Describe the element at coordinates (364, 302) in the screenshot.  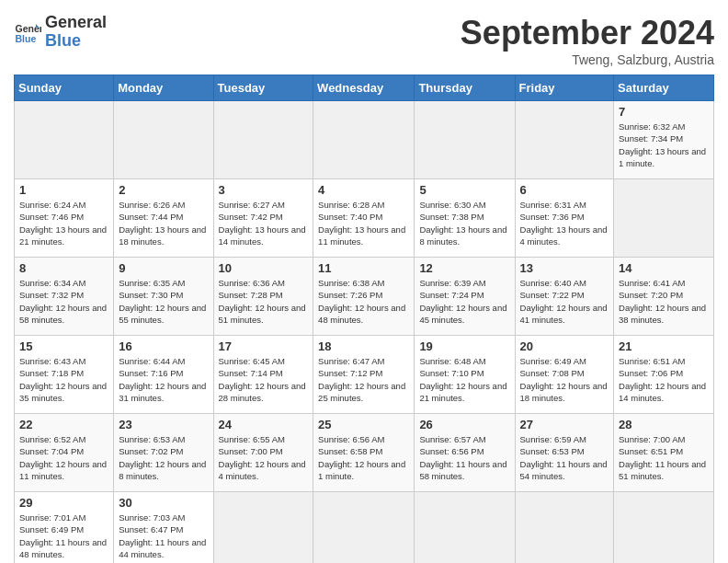
I see `day-info: Sunrise: 6:38 AMSunset: 7:26 PMDaylight:…` at that location.